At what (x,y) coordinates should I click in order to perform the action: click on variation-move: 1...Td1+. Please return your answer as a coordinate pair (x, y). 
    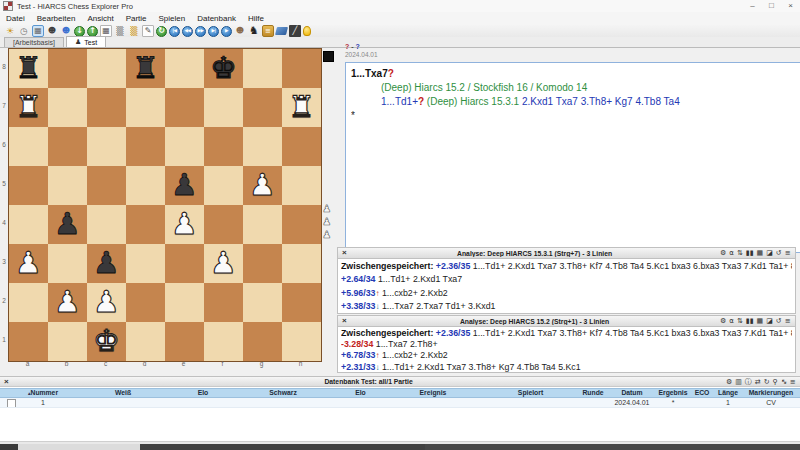
    Looking at the image, I should click on (400, 102).